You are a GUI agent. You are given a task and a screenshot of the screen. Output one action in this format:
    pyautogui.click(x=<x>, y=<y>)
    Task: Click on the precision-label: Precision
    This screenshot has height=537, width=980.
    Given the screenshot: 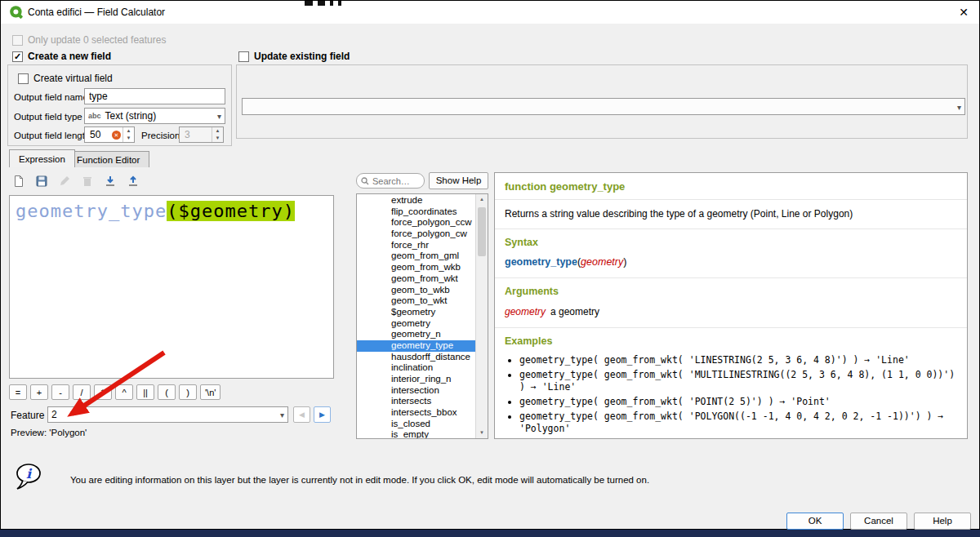 What is the action you would take?
    pyautogui.click(x=160, y=135)
    